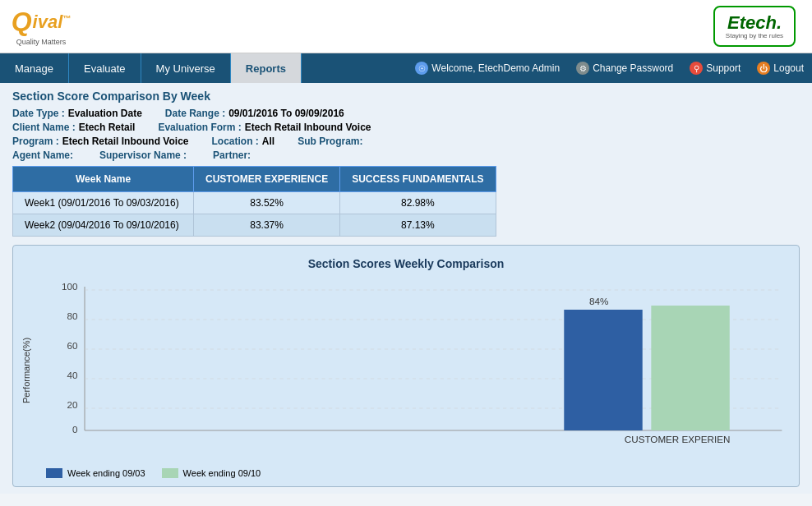 The height and width of the screenshot is (506, 812). What do you see at coordinates (72, 375) in the screenshot?
I see `svg-text: 40` at bounding box center [72, 375].